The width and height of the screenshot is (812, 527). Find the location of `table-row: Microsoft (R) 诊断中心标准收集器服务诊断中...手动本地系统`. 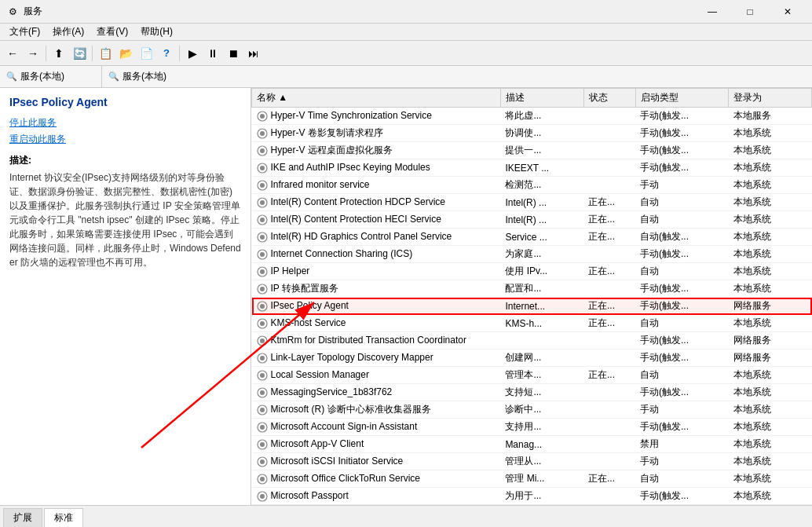

table-row: Microsoft (R) 诊断中心标准收集器服务诊断中...手动本地系统 is located at coordinates (532, 410).